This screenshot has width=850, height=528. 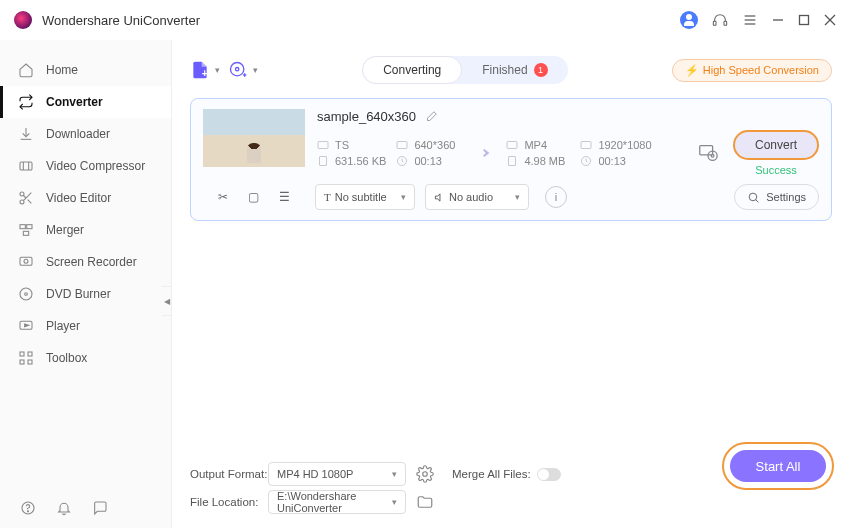 What do you see at coordinates (425, 474) in the screenshot?
I see `output-settings-icon` at bounding box center [425, 474].